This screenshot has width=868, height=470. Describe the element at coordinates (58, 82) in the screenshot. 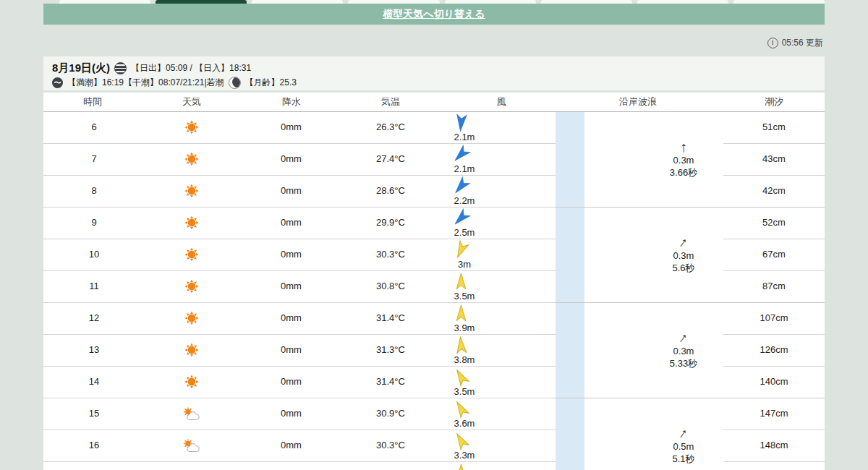

I see `tide-wave-icon: 〜` at that location.